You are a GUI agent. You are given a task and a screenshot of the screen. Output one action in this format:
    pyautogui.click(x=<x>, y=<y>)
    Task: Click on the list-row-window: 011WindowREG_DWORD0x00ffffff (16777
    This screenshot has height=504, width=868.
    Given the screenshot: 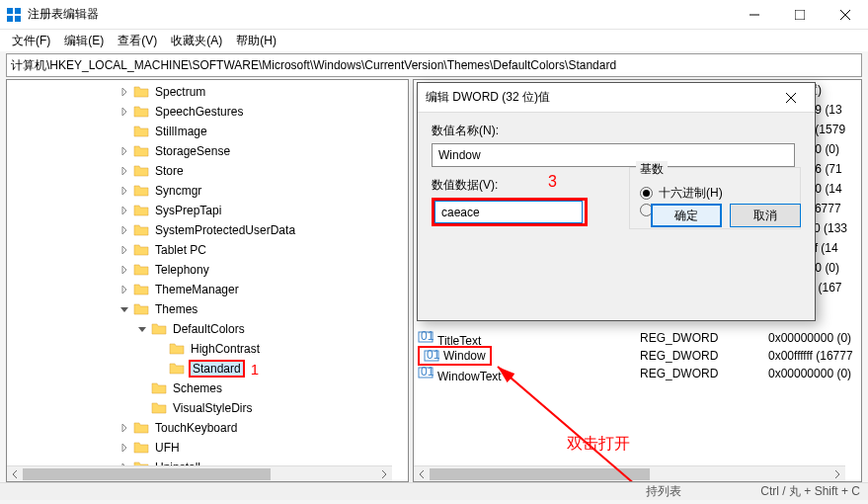 What is the action you would take?
    pyautogui.click(x=638, y=356)
    